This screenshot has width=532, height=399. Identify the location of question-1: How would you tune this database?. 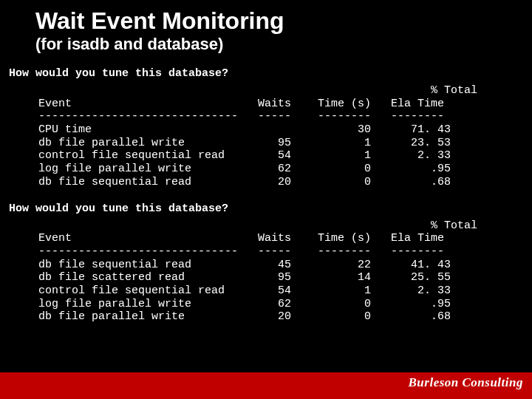
(266, 69).